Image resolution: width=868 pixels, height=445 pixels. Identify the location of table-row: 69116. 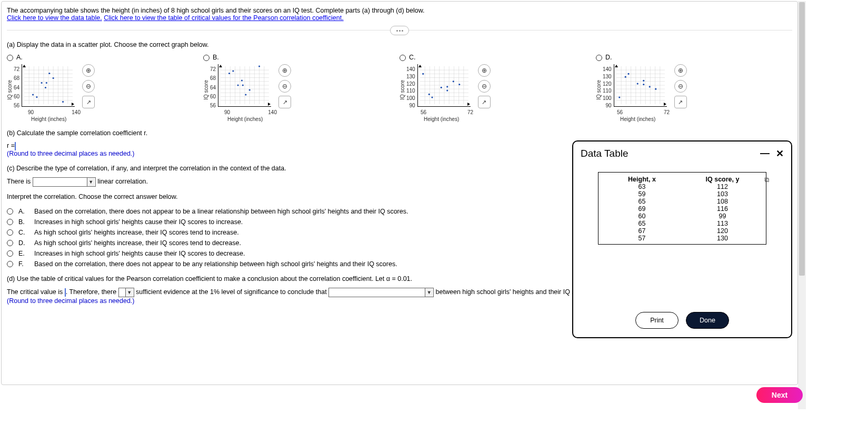
(682, 209).